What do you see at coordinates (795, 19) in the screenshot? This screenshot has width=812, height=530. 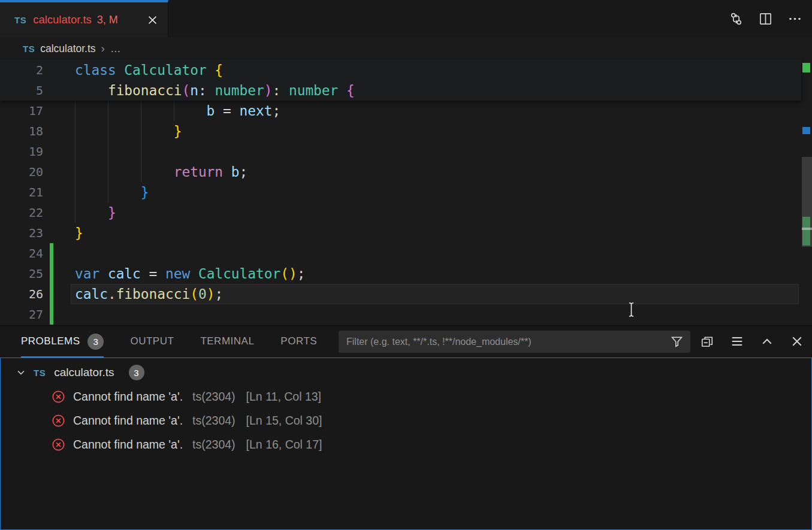 I see `more-actions-icon` at bounding box center [795, 19].